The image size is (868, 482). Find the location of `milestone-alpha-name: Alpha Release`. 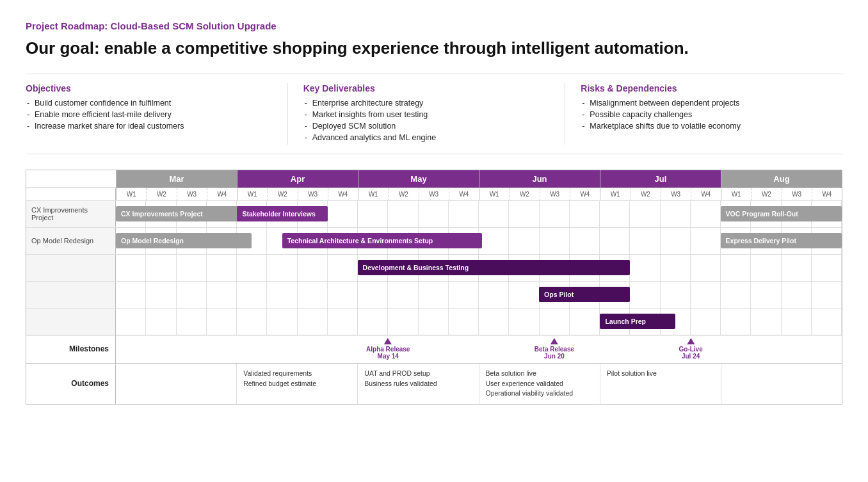

milestone-alpha-name: Alpha Release is located at coordinates (388, 349).